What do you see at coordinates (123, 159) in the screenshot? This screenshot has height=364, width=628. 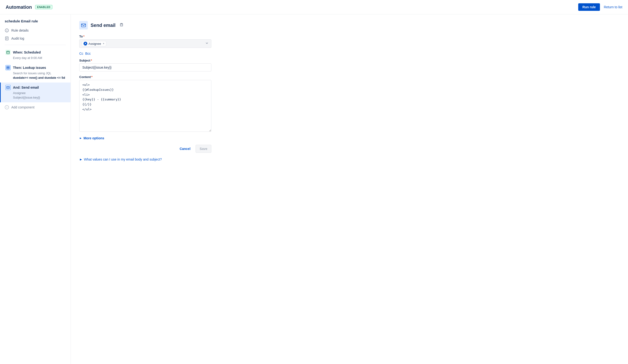 I see `help-label: What values can I use in my email body a…` at bounding box center [123, 159].